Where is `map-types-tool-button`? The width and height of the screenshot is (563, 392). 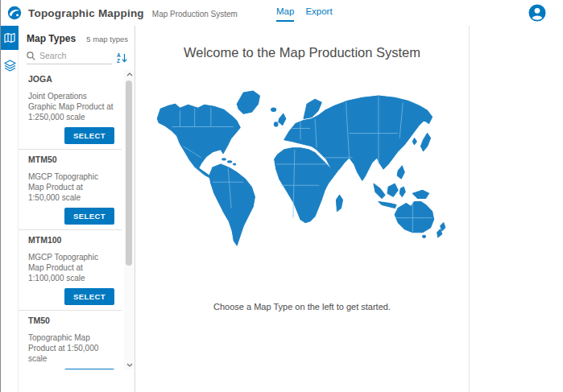 map-types-tool-button is located at coordinates (10, 38).